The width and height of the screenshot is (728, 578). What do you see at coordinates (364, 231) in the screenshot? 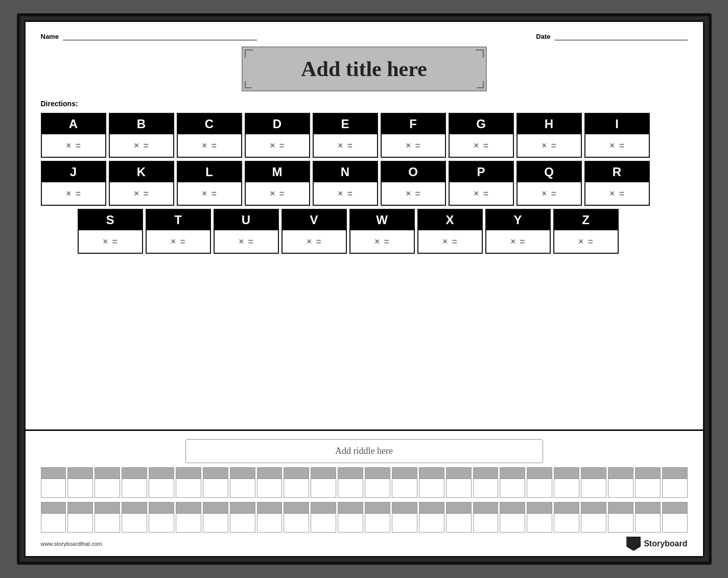
I see `cipher-row-3: S×=T×=U×=V×=W×=X×=Y×=Z×=` at bounding box center [364, 231].